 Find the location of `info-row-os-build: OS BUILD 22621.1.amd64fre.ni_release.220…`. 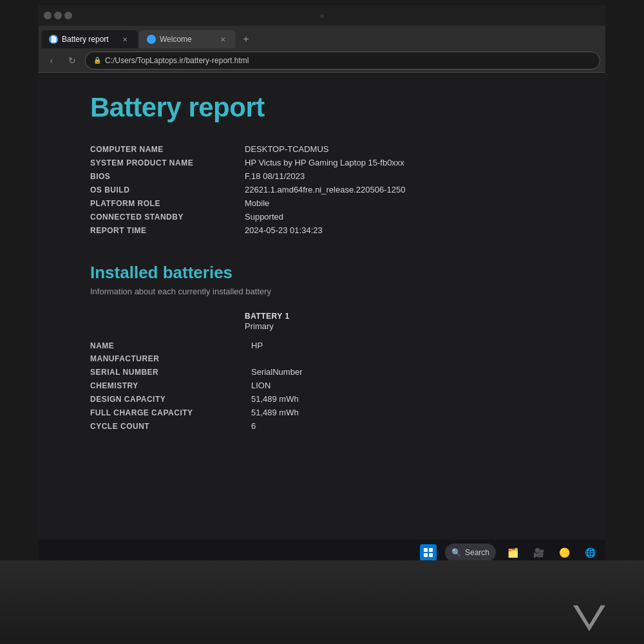

info-row-os-build: OS BUILD 22621.1.amd64fre.ni_release.220… is located at coordinates (322, 189).